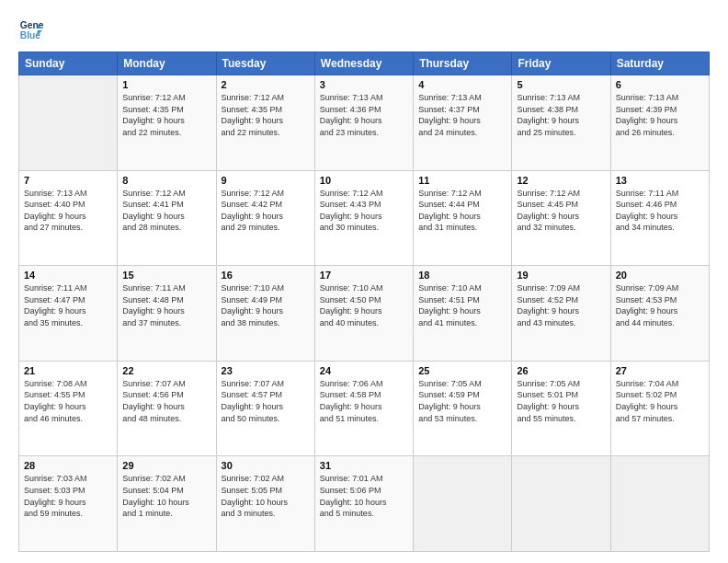 This screenshot has width=728, height=563. Describe the element at coordinates (266, 371) in the screenshot. I see `day-number: 23` at that location.